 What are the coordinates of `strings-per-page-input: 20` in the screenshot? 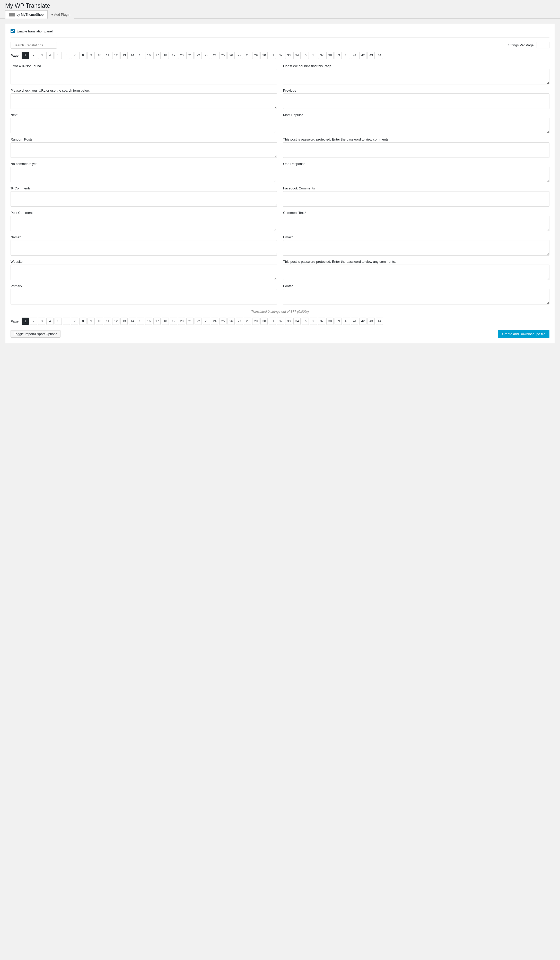 It's located at (543, 45).